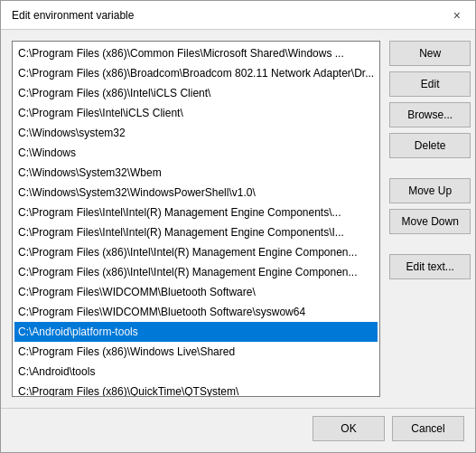 The width and height of the screenshot is (476, 453). What do you see at coordinates (430, 84) in the screenshot?
I see `edit-button: Edit` at bounding box center [430, 84].